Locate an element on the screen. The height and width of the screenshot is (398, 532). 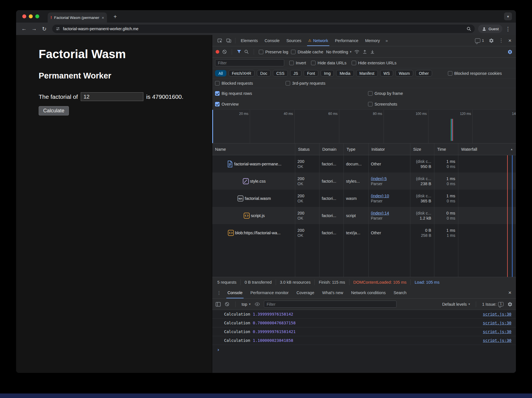
column-header-time: Time is located at coordinates (446, 149).